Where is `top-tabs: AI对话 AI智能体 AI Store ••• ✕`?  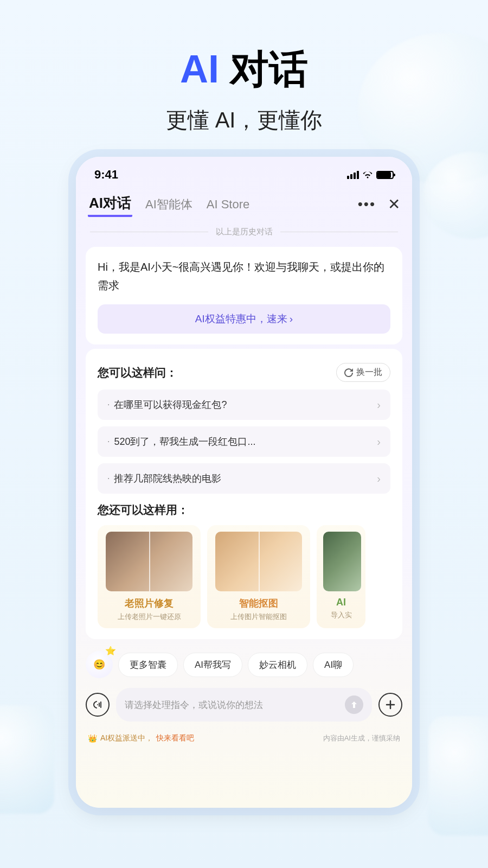 top-tabs: AI对话 AI智能体 AI Store ••• ✕ is located at coordinates (244, 204).